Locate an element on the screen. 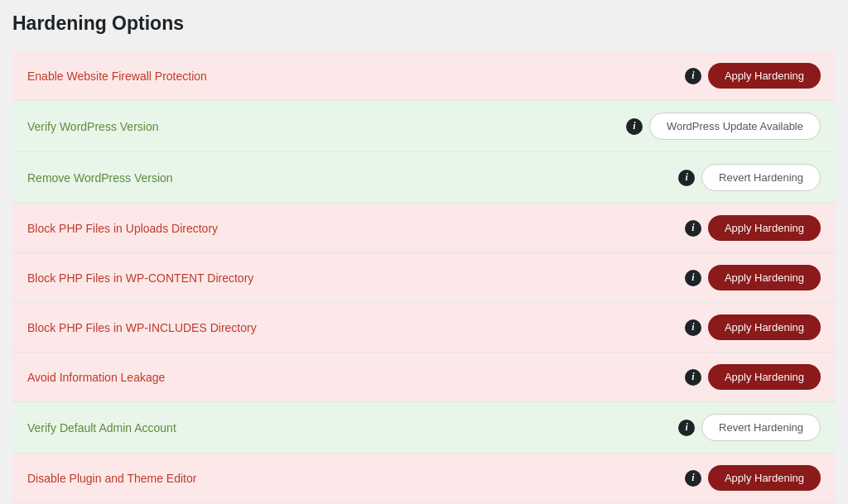 The height and width of the screenshot is (504, 848). hardening-row: Enable Website Firewall ProtectioniApply… is located at coordinates (424, 76).